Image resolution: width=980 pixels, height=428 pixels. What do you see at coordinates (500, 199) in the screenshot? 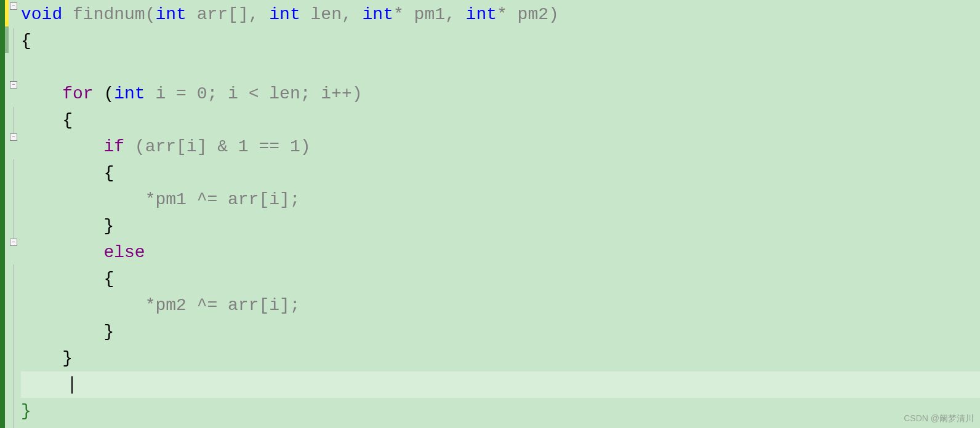
I see `code-line: *pm1 ^= arr[i];` at bounding box center [500, 199].